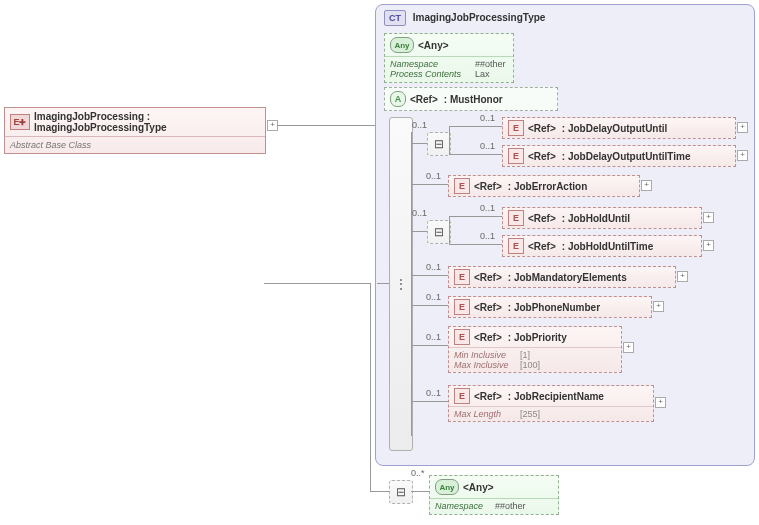 This screenshot has height=525, width=759. Describe the element at coordinates (535, 350) in the screenshot. I see `ref-jobpriority: E <Ref> : JobPriority Min Inclusive[1] M…` at that location.